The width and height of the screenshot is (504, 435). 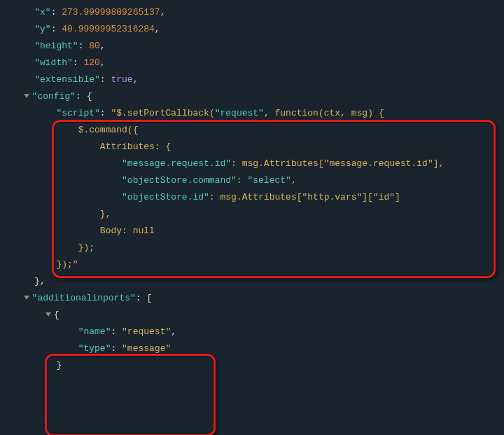 What do you see at coordinates (95, 332) in the screenshot?
I see `key: "name"` at bounding box center [95, 332].